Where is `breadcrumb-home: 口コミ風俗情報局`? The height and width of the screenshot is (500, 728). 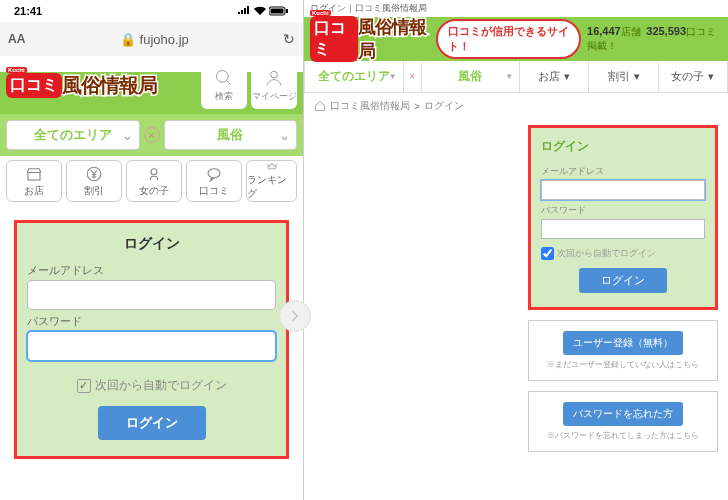 breadcrumb-home: 口コミ風俗情報局 is located at coordinates (370, 106).